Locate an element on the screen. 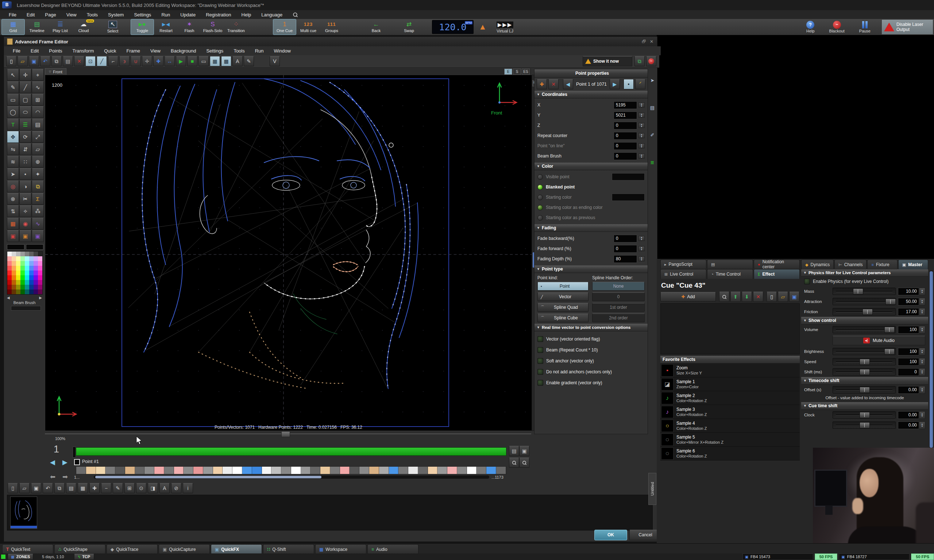 The height and width of the screenshot is (560, 934). fading-fading-depth-value: 80 is located at coordinates (625, 259).